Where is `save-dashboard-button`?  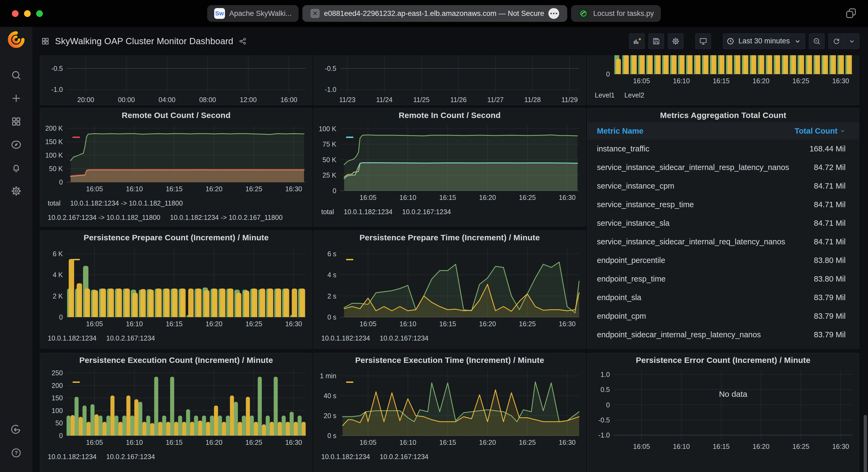
save-dashboard-button is located at coordinates (656, 41).